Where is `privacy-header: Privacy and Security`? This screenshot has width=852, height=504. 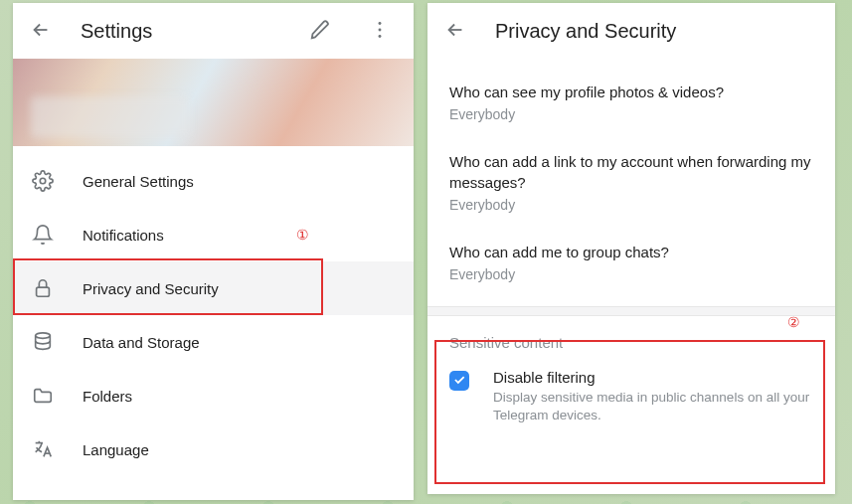 privacy-header: Privacy and Security is located at coordinates (631, 31).